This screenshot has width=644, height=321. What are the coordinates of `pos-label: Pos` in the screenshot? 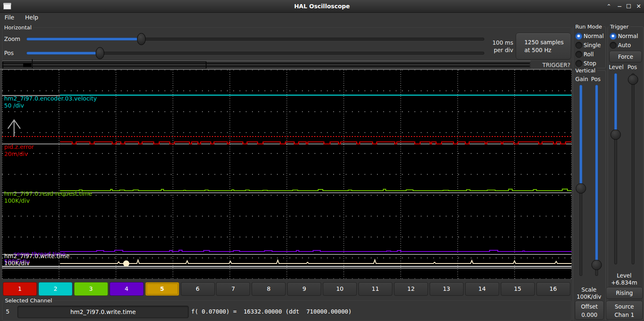 It's located at (9, 53).